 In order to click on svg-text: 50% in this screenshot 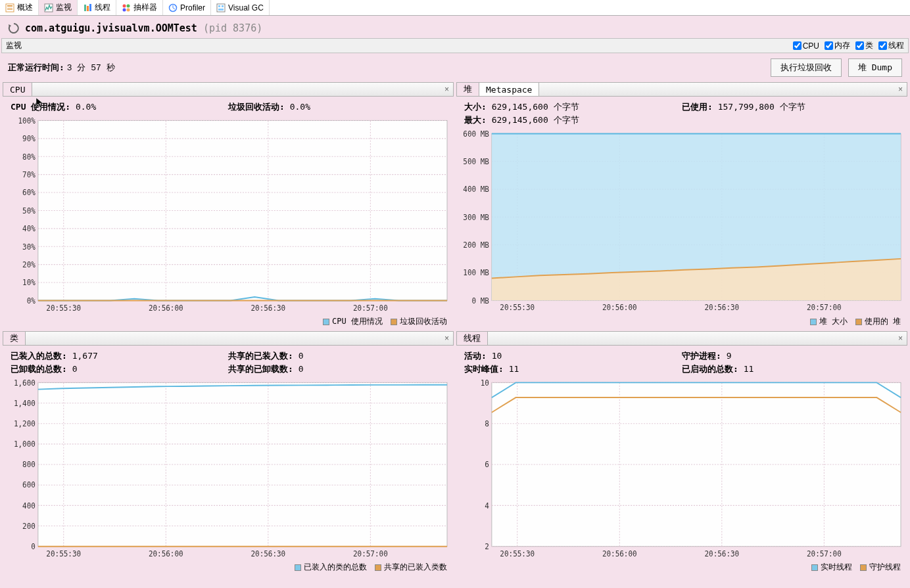, I will do `click(29, 210)`.